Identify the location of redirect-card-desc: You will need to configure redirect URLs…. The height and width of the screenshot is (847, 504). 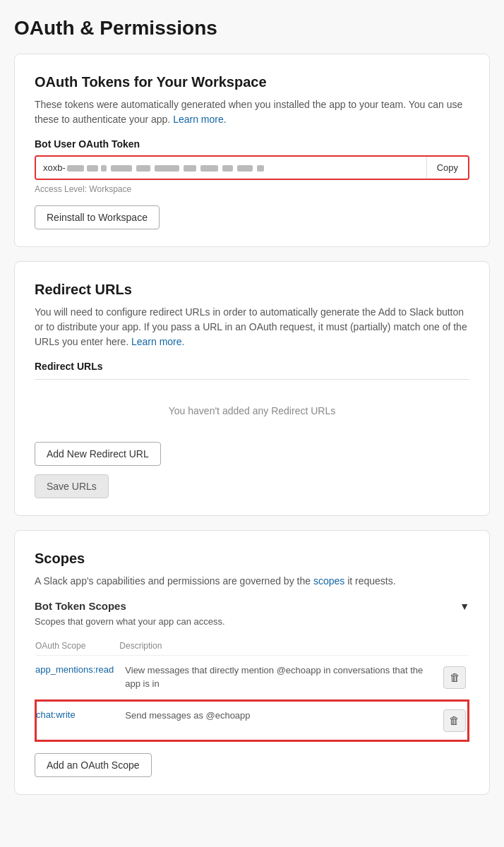
(252, 328).